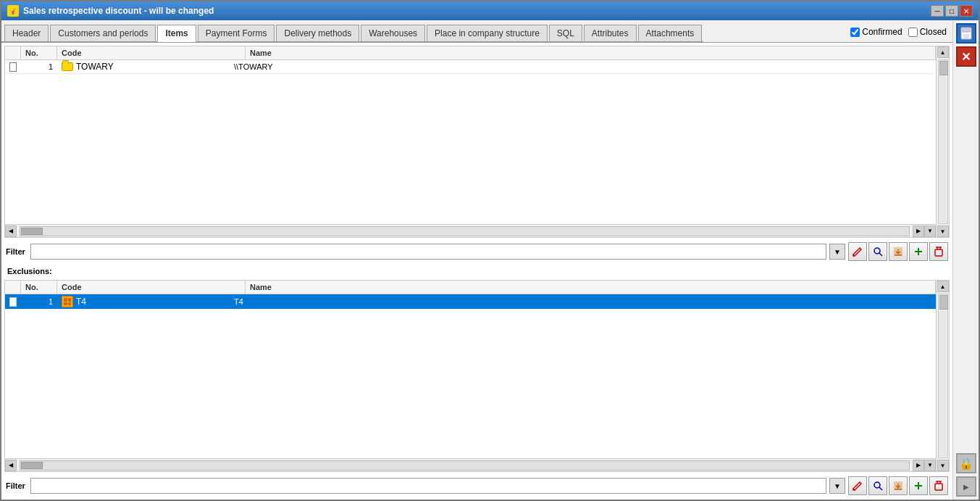 The height and width of the screenshot is (501, 980). Describe the element at coordinates (471, 54) in the screenshot. I see `main-table-header: No. Code Name` at that location.